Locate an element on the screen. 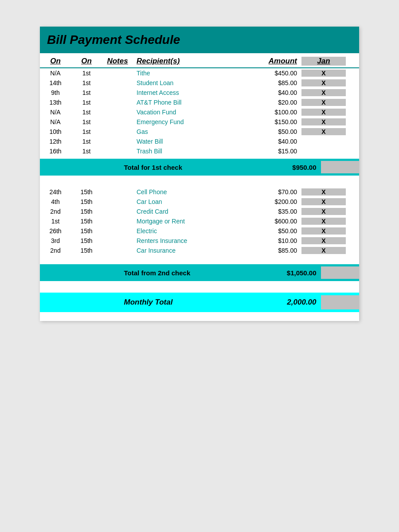 The image size is (399, 532). cell-recipient: Electric is located at coordinates (186, 231).